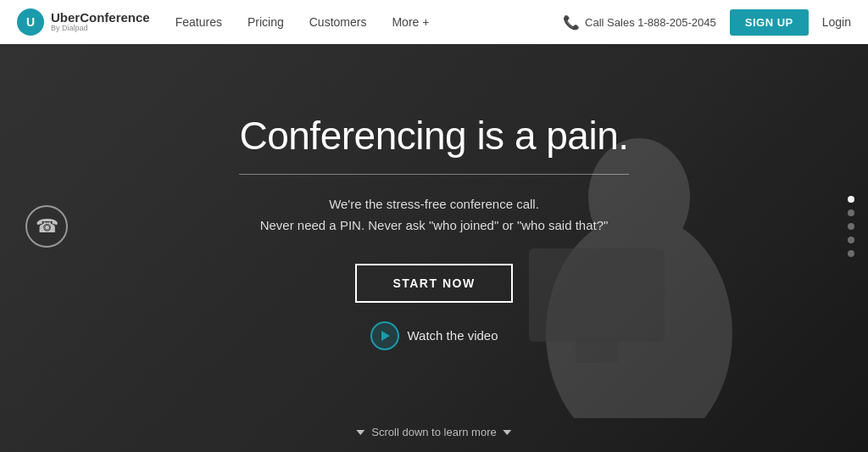 The height and width of the screenshot is (452, 868). I want to click on watch-video-button: Watch the video, so click(434, 336).